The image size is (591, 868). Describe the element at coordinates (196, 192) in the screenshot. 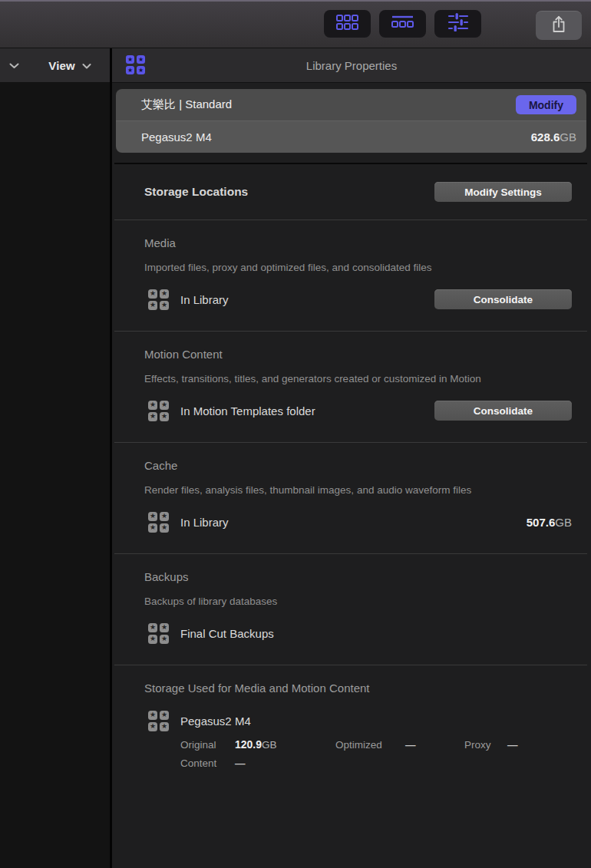

I see `storage-locations-title: Storage Locations` at that location.